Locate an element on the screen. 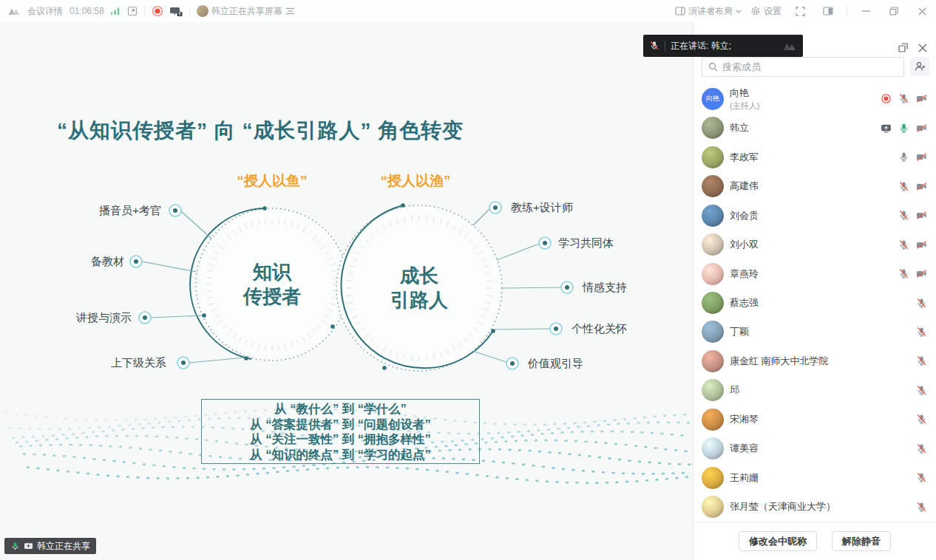 The height and width of the screenshot is (560, 936). panel-popout-icon is located at coordinates (903, 47).